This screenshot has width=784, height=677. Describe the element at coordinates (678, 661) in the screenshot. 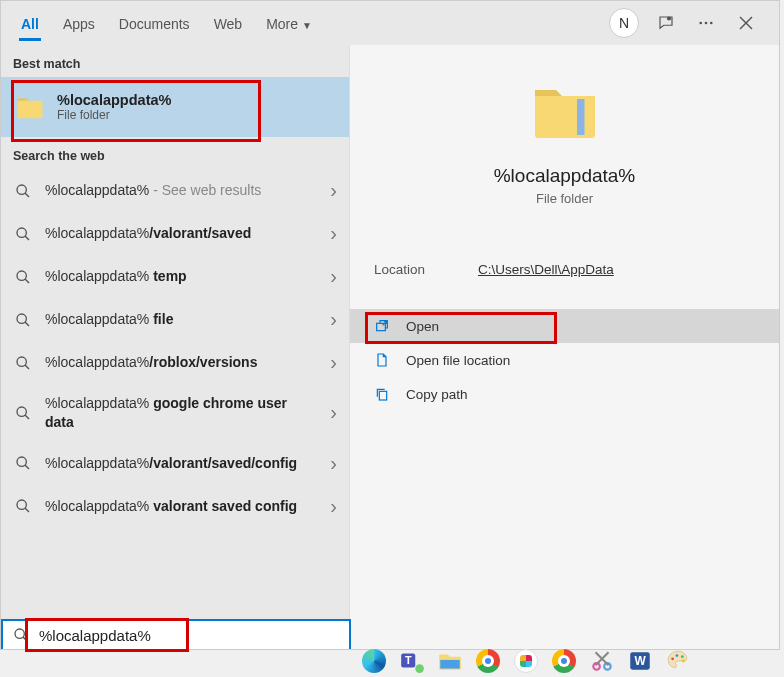

I see `paint-icon` at that location.